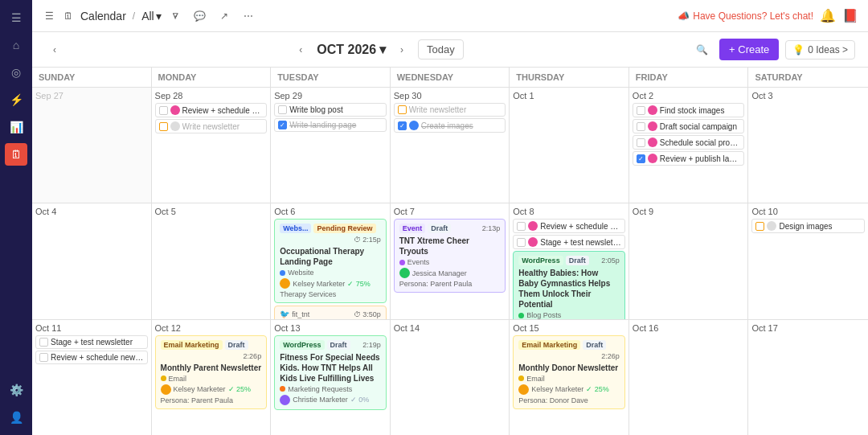 Image resolution: width=868 pixels, height=435 pixels. Describe the element at coordinates (68, 16) in the screenshot. I see `calendar-icon: 🗓` at that location.